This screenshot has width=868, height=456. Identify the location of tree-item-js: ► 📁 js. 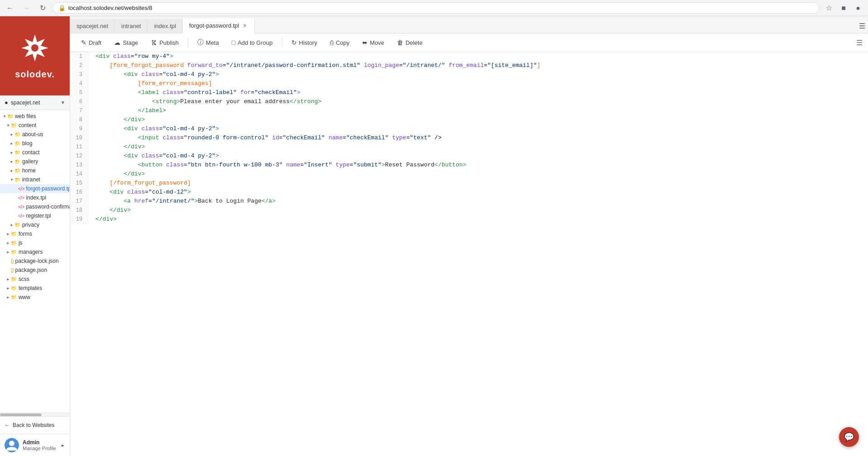
(35, 243).